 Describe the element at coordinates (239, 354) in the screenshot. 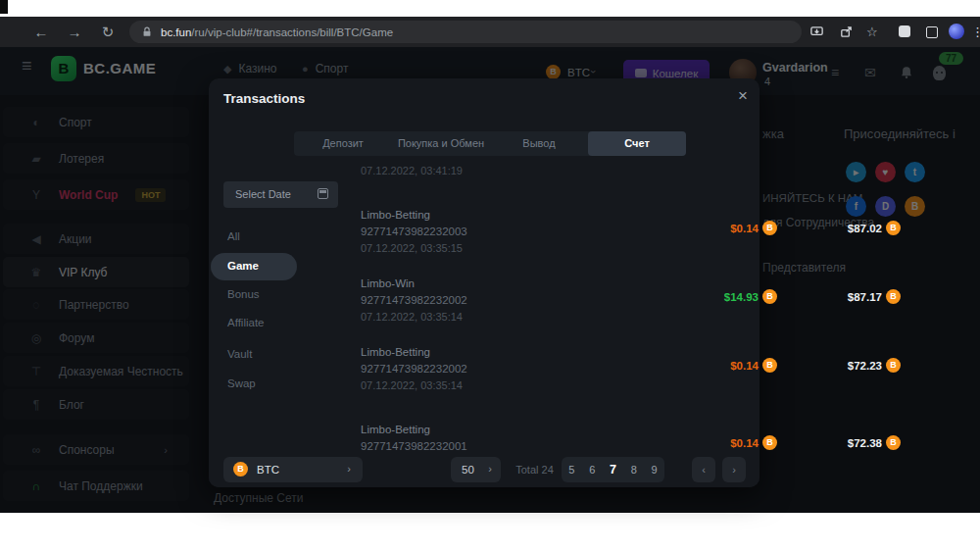

I see `filter-Vault: Vault` at that location.